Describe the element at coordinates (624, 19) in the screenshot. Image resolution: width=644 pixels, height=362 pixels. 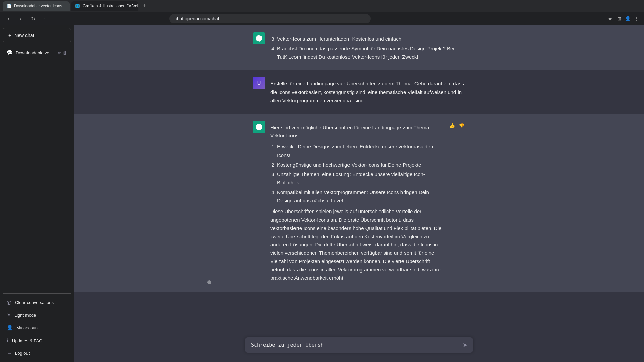
I see `browser-actions: ★ ⊞ 👤 ⋮` at that location.